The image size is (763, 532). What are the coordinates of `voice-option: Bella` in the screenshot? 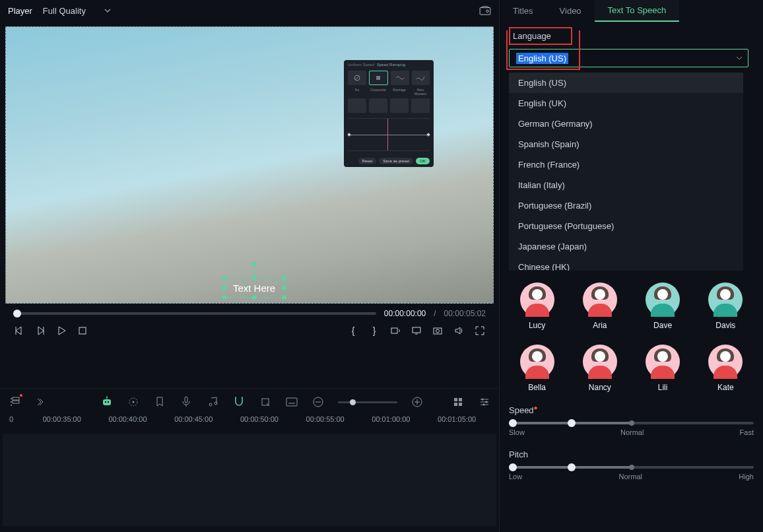 It's located at (537, 368).